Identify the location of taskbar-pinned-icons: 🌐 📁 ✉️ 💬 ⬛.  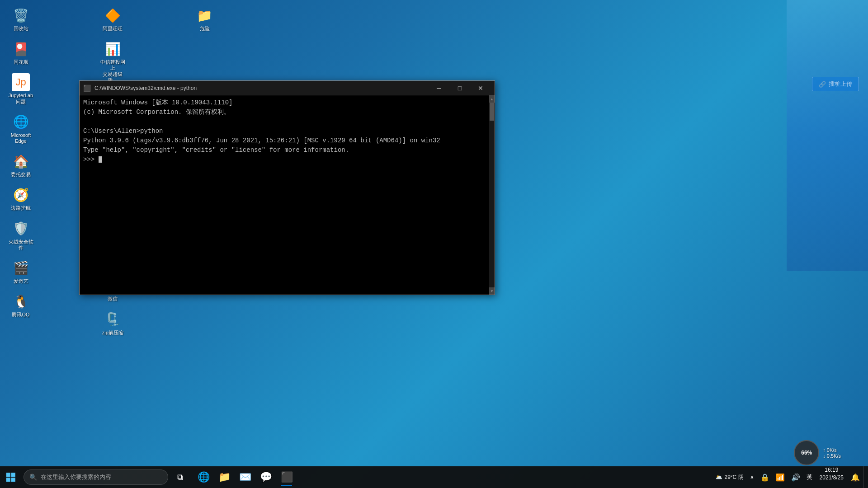
(245, 477).